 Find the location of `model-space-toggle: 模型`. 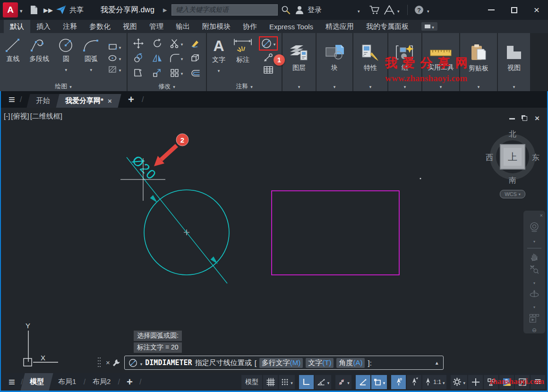

model-space-toggle: 模型 is located at coordinates (252, 382).